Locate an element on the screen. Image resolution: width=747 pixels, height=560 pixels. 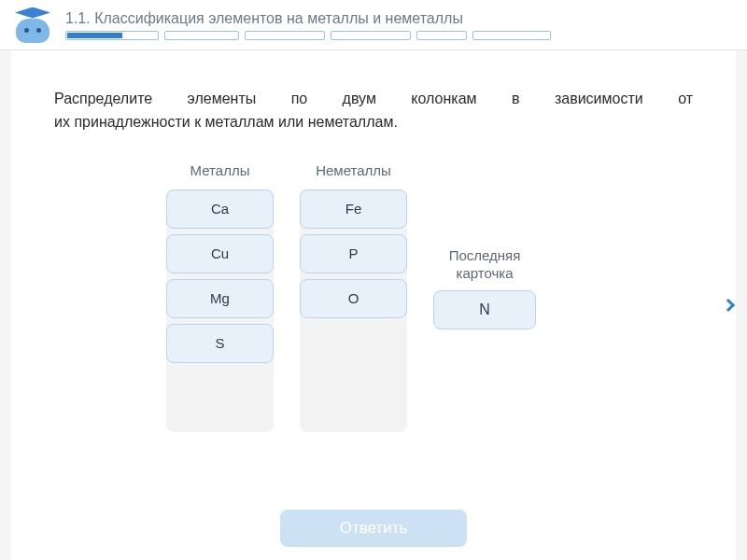
nonmetals-dropzone: FePO is located at coordinates (353, 311).